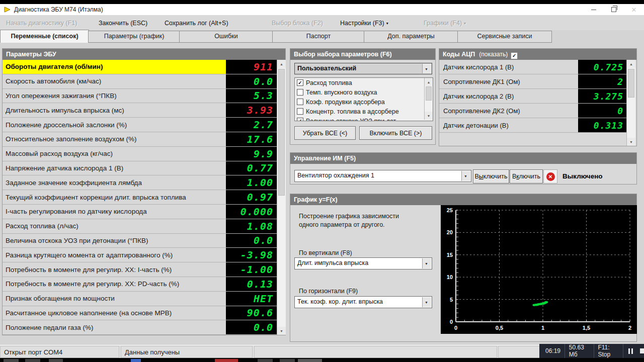 The width and height of the screenshot is (644, 362). Describe the element at coordinates (140, 255) in the screenshot. I see `table-row: Разница крутящего момента от адаптирован…` at that location.